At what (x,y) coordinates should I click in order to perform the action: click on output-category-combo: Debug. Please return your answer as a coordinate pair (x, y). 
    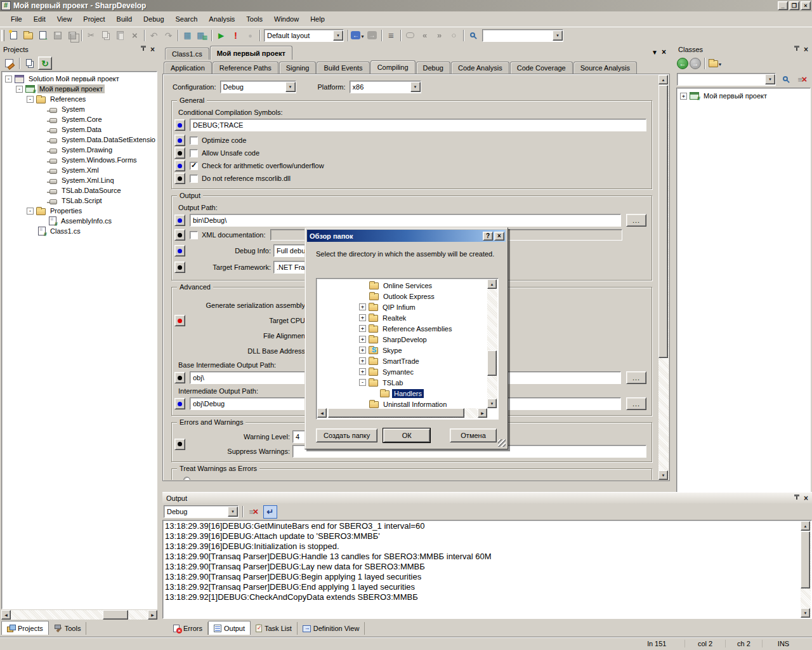
    Looking at the image, I should click on (201, 512).